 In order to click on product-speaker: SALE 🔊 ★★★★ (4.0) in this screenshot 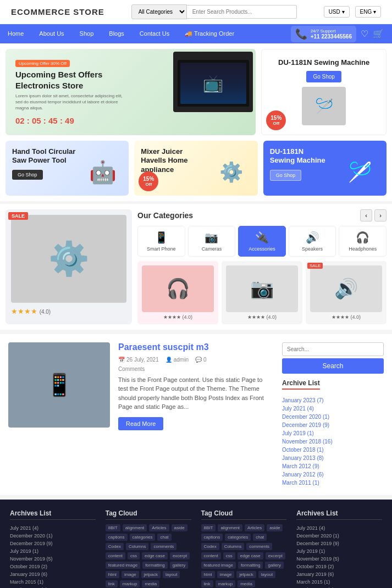, I will do `click(346, 292)`.